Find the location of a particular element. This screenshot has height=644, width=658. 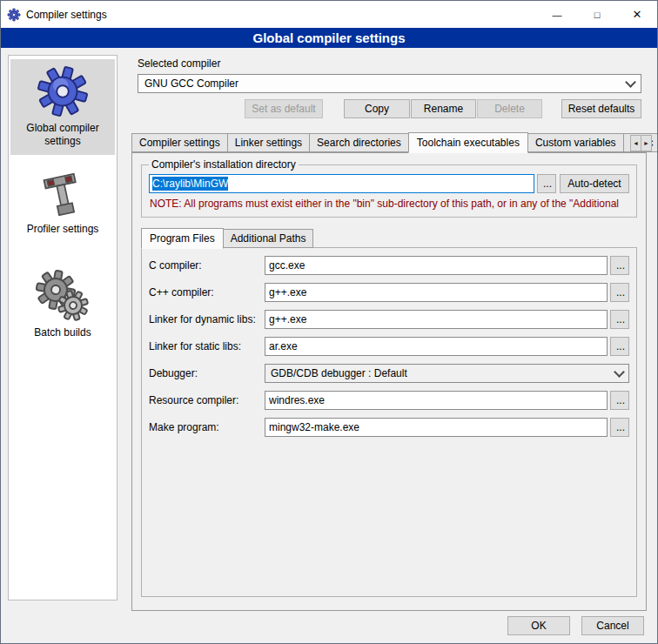

field-row-static-linker: Linker for static libs: ... is located at coordinates (389, 346).